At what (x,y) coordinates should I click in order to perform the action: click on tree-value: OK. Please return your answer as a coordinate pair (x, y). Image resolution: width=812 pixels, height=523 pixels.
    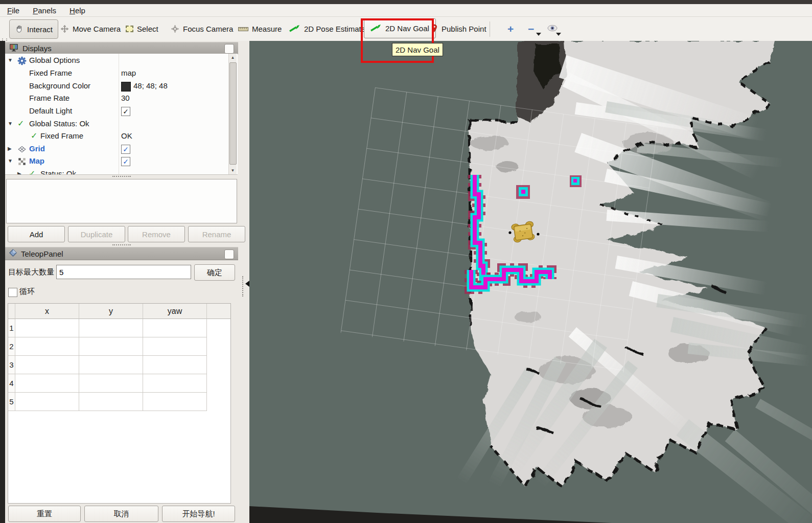
    Looking at the image, I should click on (127, 136).